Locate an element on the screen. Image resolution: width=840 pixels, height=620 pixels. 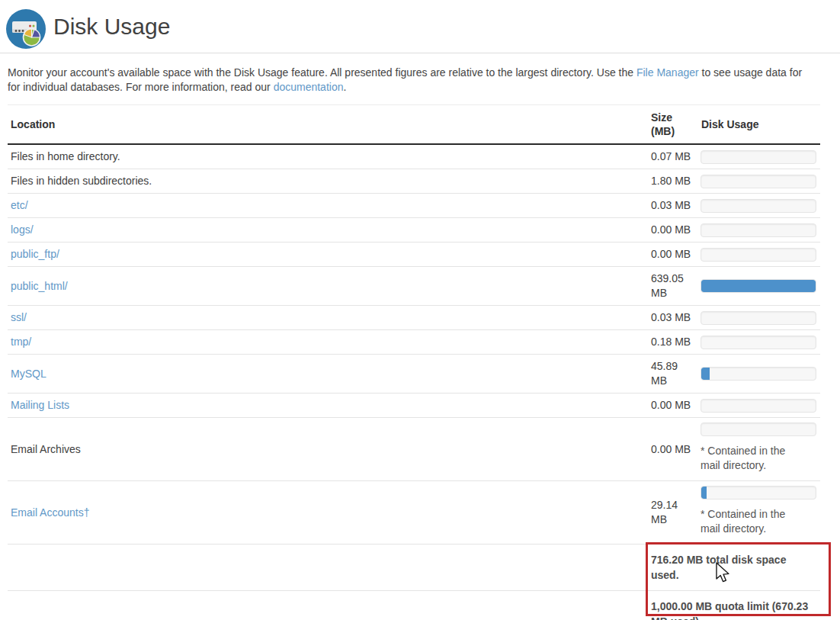
table-row: ssl/ 0.03 MB is located at coordinates (414, 318).